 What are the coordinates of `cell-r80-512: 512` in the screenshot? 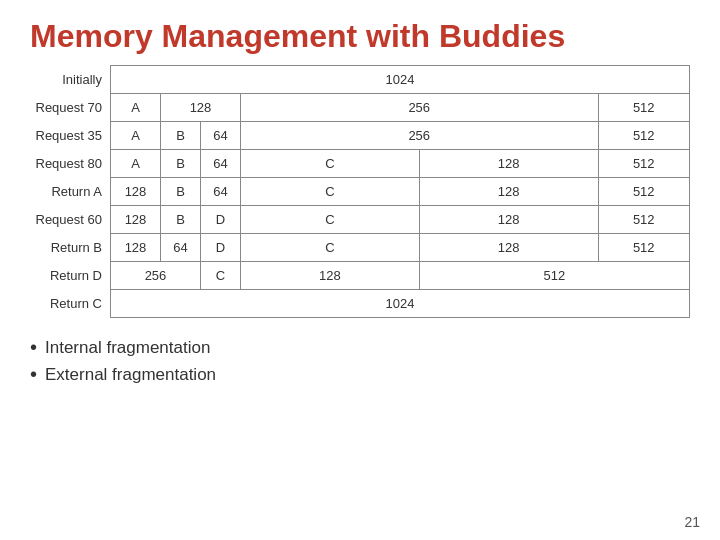 It's located at (644, 164).